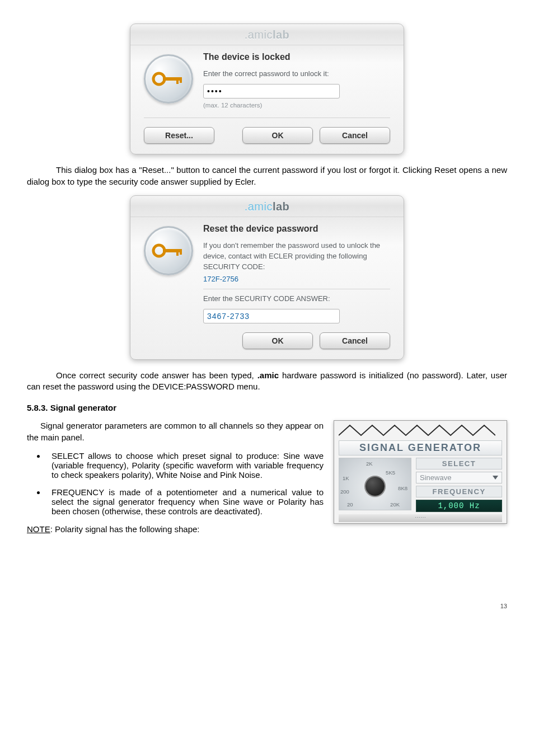  What do you see at coordinates (391, 472) in the screenshot?
I see `dial-tick-5k5: 5K5` at bounding box center [391, 472].